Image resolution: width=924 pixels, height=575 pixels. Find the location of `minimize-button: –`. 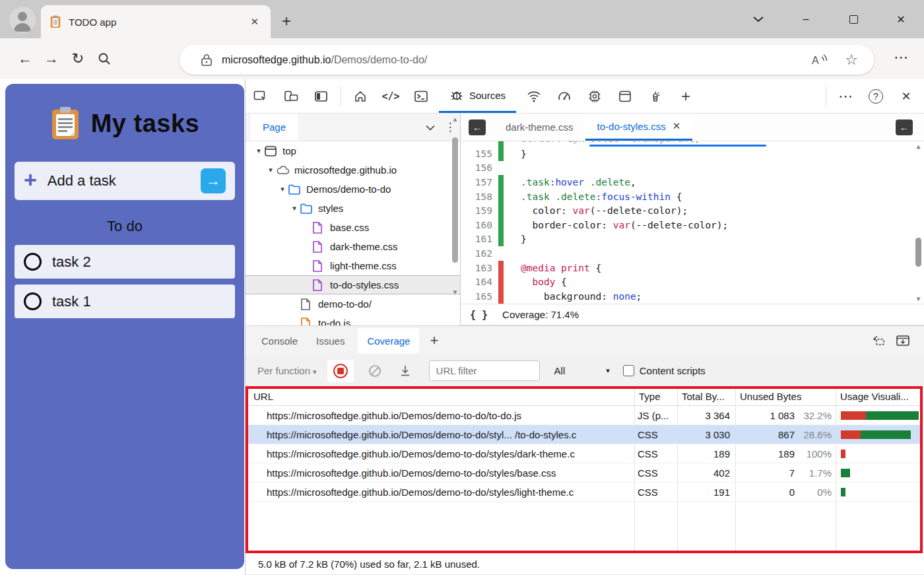

minimize-button: – is located at coordinates (806, 19).